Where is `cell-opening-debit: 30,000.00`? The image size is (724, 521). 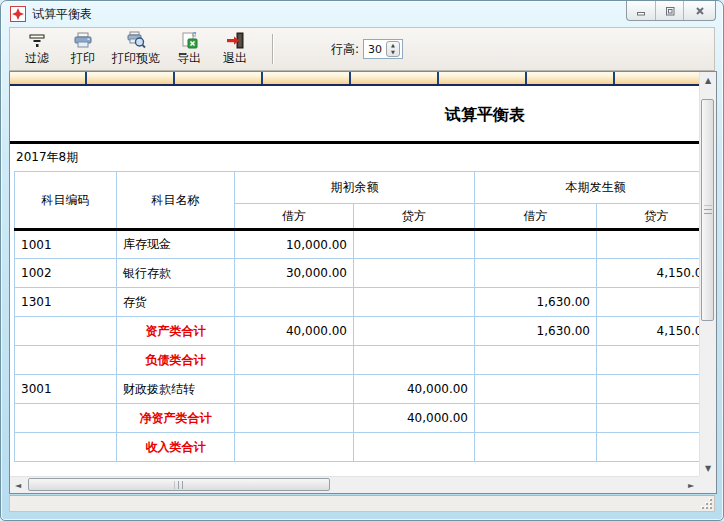 cell-opening-debit: 30,000.00 is located at coordinates (294, 274).